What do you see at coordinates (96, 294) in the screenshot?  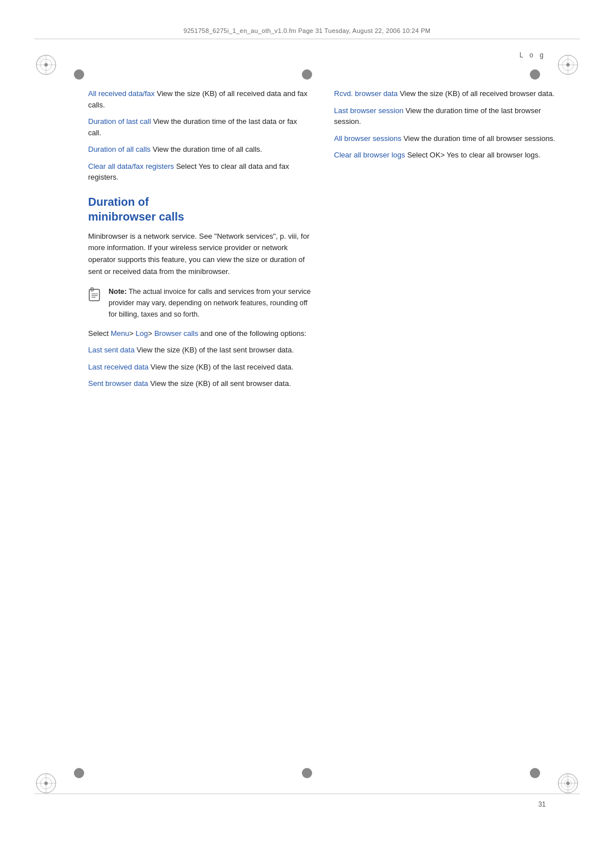 I see `note-icon` at bounding box center [96, 294].